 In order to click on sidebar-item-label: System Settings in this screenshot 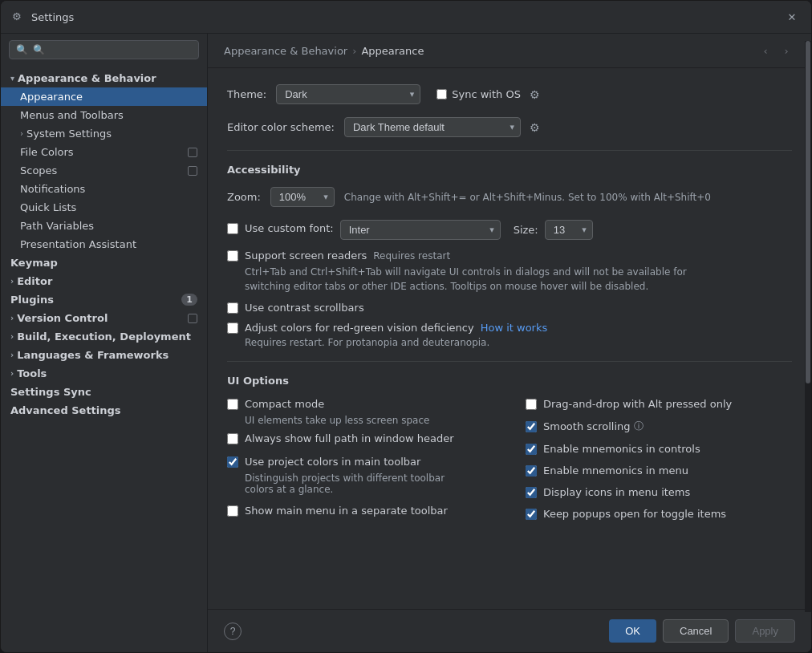, I will do `click(69, 133)`.